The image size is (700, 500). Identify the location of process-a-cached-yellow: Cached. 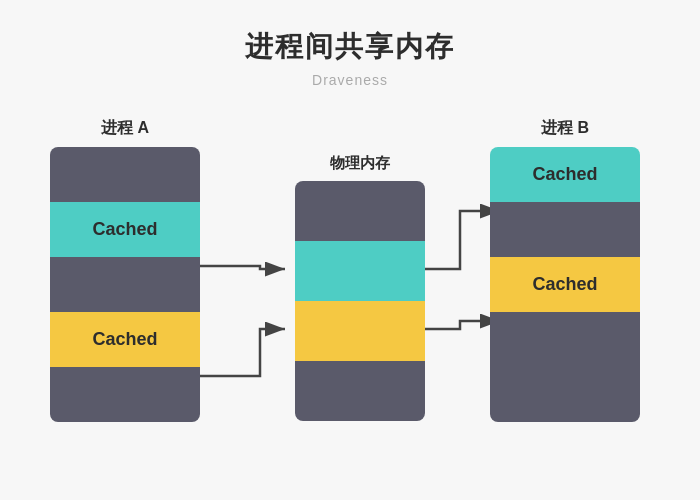
(125, 340).